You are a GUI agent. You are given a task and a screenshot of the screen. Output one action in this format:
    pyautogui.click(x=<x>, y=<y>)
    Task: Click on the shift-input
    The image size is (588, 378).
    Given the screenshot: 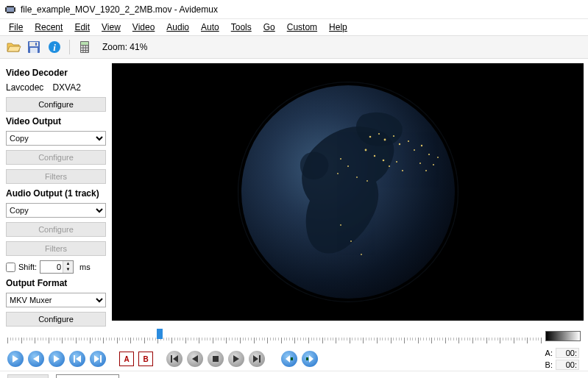 What is the action you would take?
    pyautogui.click(x=52, y=267)
    